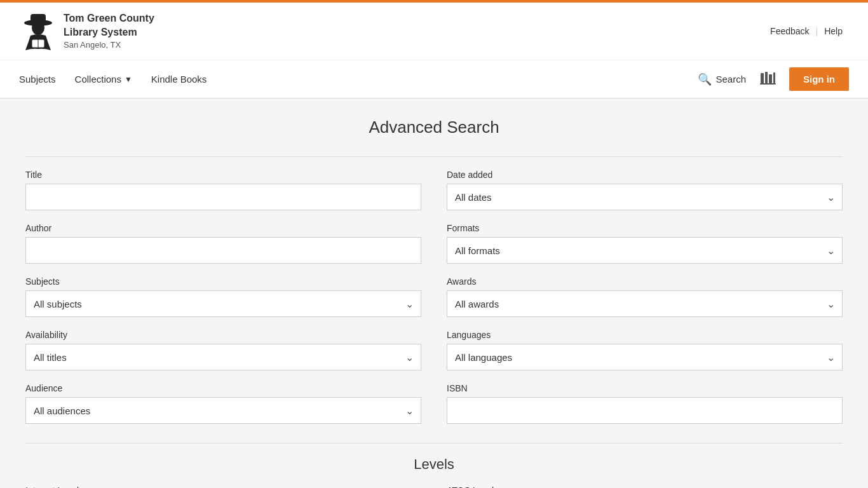 This screenshot has height=488, width=868. I want to click on top-divider, so click(434, 156).